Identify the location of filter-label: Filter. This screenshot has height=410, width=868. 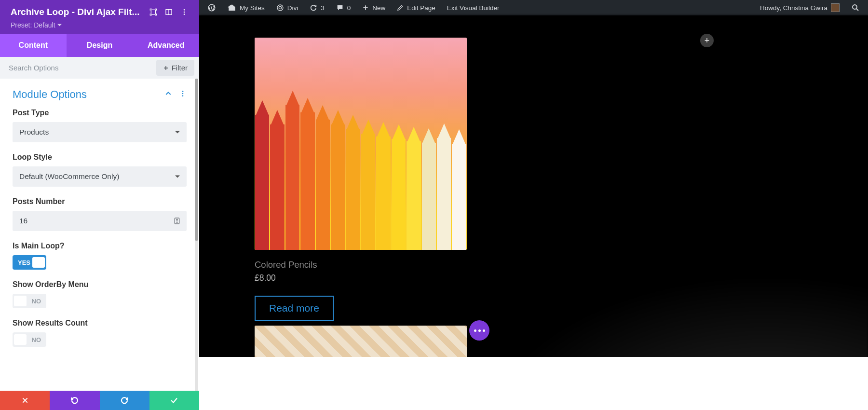
(179, 68).